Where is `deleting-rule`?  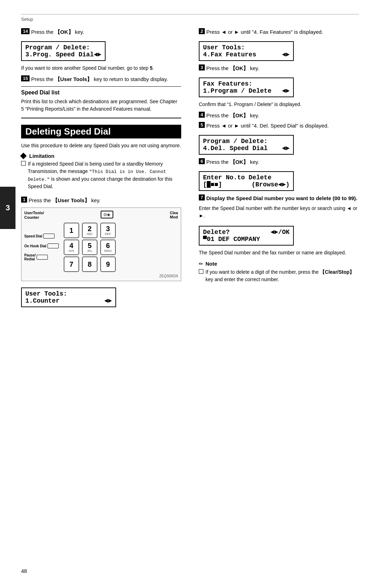 deleting-rule is located at coordinates (101, 118).